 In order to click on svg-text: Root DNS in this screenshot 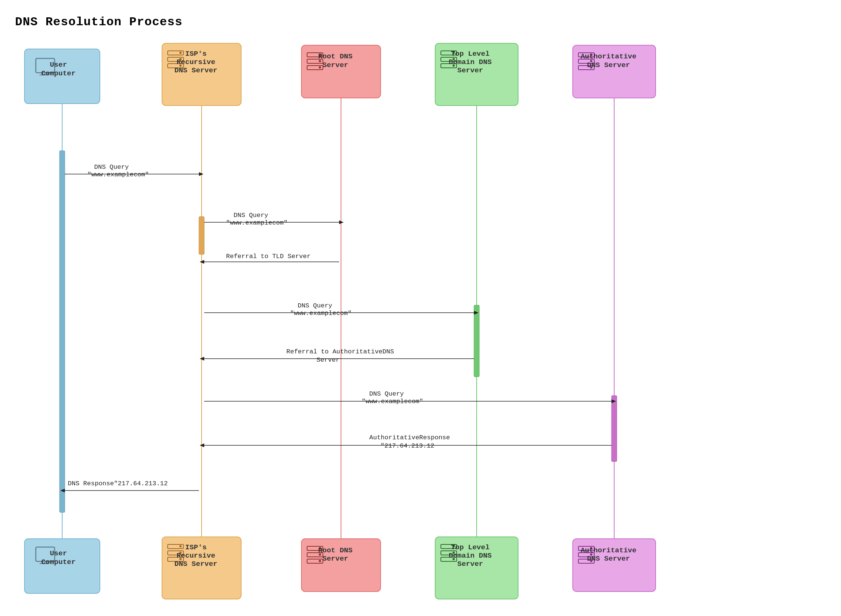, I will do `click(335, 550)`.